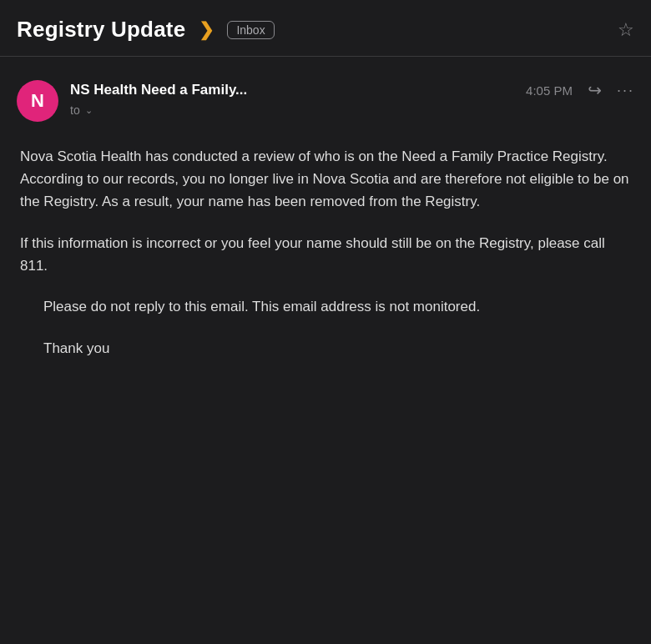  What do you see at coordinates (594, 90) in the screenshot?
I see `reply-icon: ↩` at bounding box center [594, 90].